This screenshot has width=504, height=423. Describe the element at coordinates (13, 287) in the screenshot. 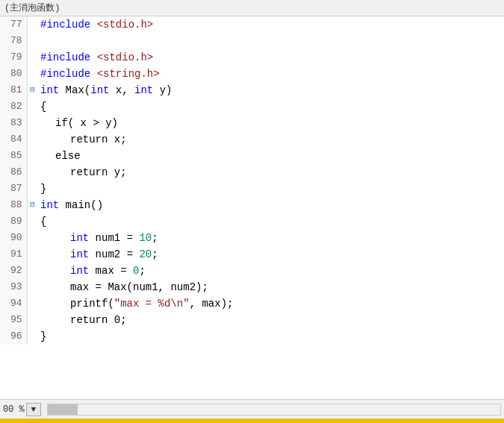

I see `line-number: 93` at that location.